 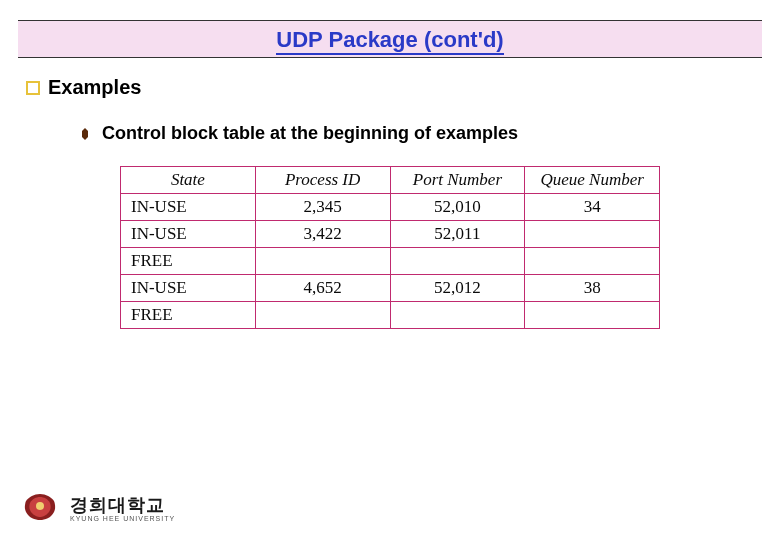 I want to click on slide-title: UDP Package (cont'd), so click(x=390, y=40).